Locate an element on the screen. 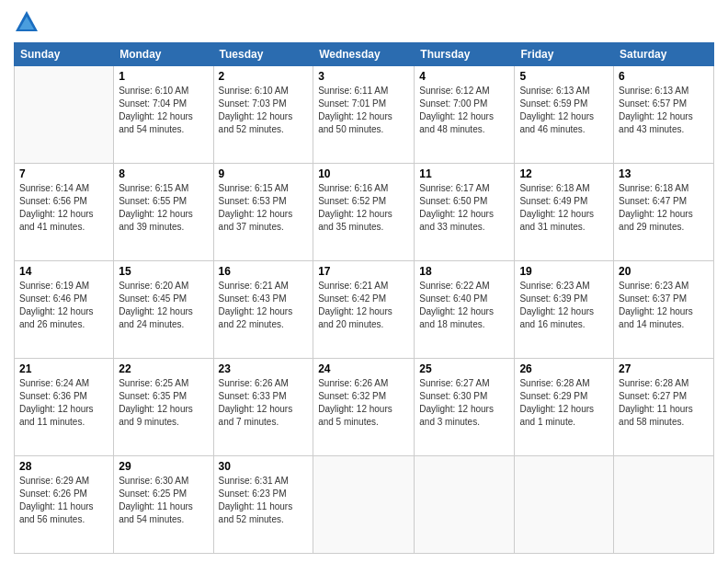 The width and height of the screenshot is (728, 563). day-info: Sunrise: 6:31 AMSunset: 6:23 PMDaylight:… is located at coordinates (264, 500).